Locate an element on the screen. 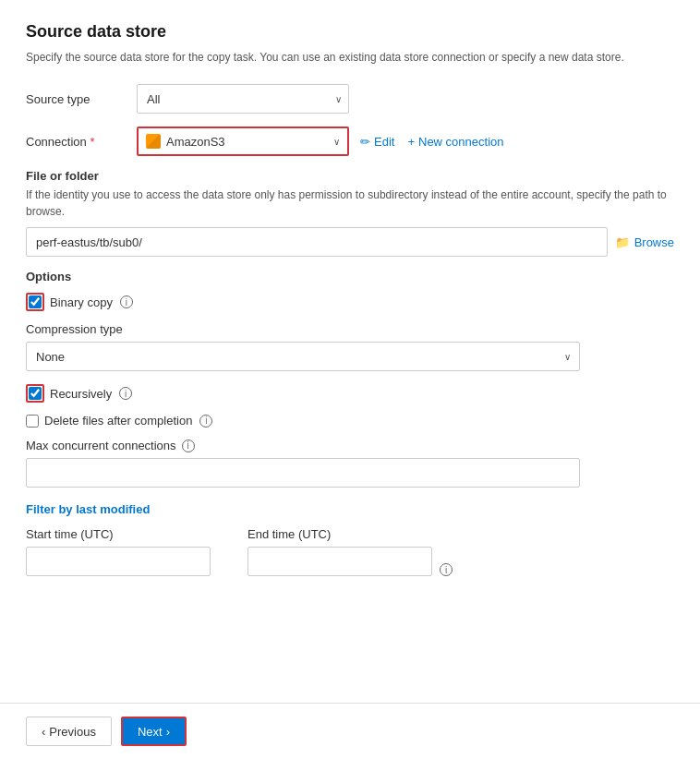 This screenshot has width=700, height=759. compression-section: Compression type None ∨ is located at coordinates (350, 347).